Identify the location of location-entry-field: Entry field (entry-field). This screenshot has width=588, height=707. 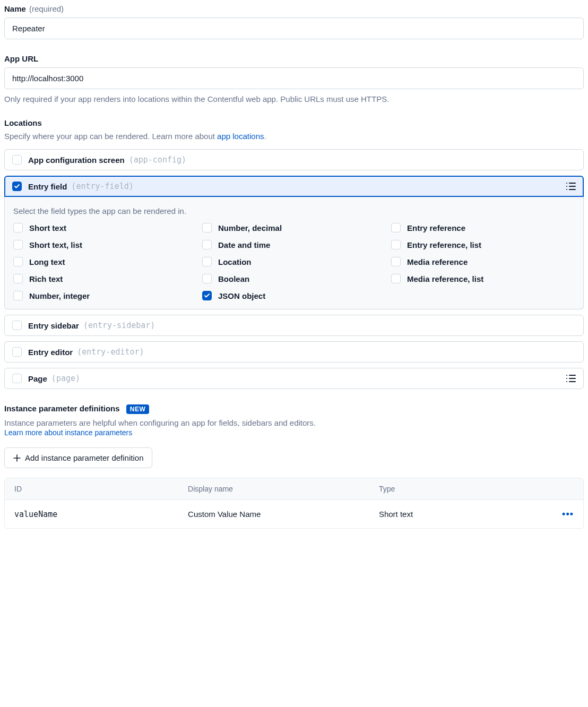
(294, 186).